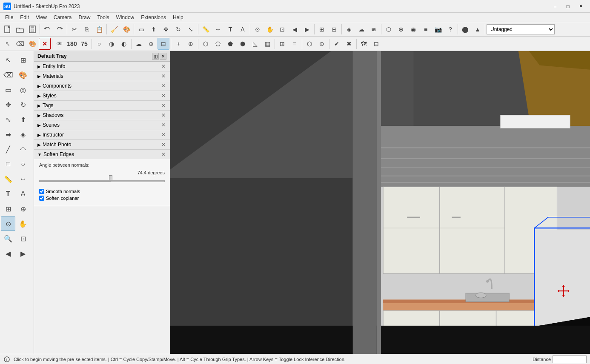 Image resolution: width=590 pixels, height=364 pixels. What do you see at coordinates (206, 29) in the screenshot?
I see `tape-t1: 📏` at bounding box center [206, 29].